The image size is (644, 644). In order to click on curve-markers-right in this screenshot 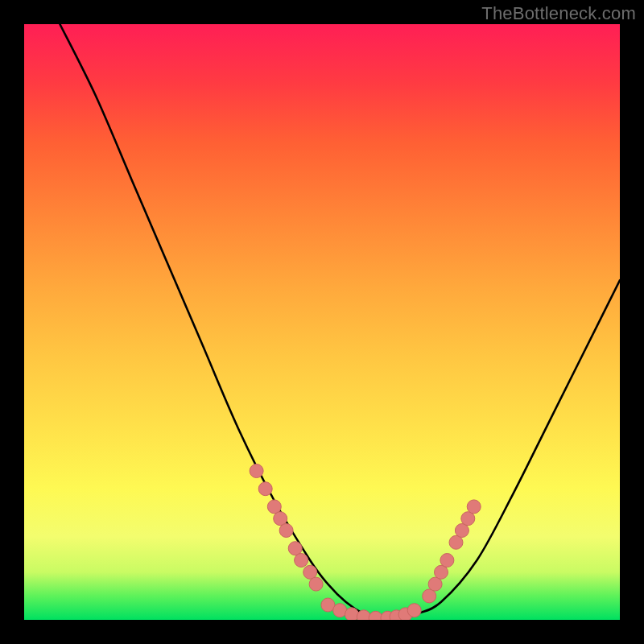, I will do `click(452, 551)`.